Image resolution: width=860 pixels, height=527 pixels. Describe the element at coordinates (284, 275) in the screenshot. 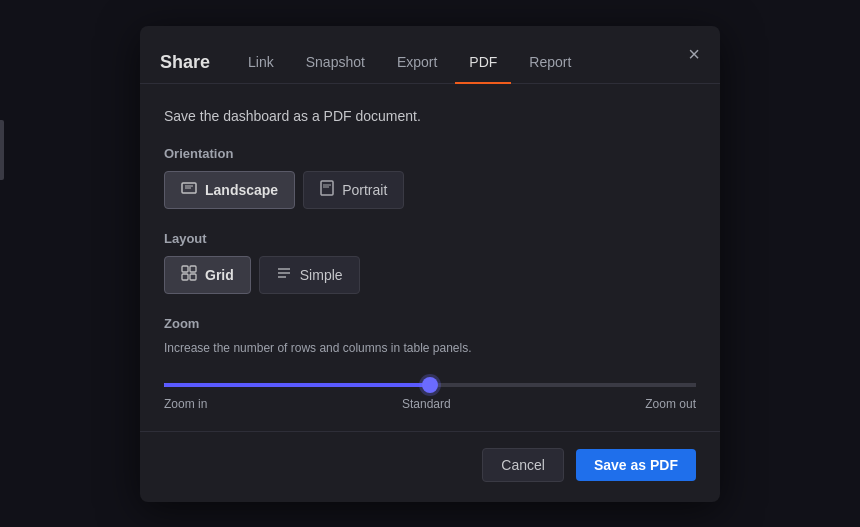

I see `simple-icon` at that location.